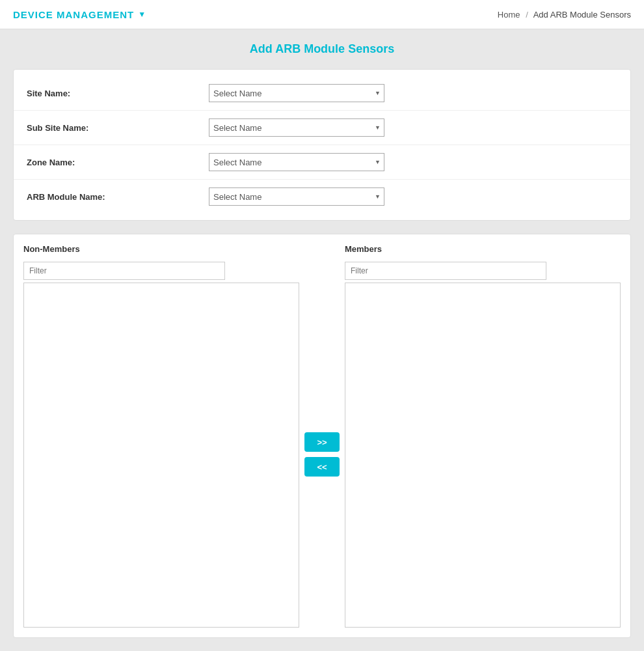 The image size is (644, 651). Describe the element at coordinates (297, 162) in the screenshot. I see `zone-name-select-wrapper: Select Name` at that location.